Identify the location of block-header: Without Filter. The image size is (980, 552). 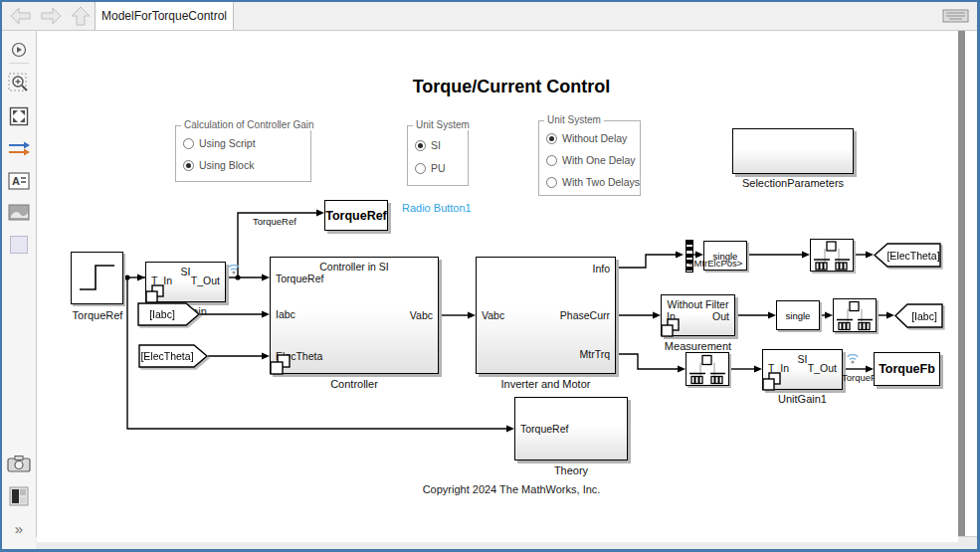
(698, 304).